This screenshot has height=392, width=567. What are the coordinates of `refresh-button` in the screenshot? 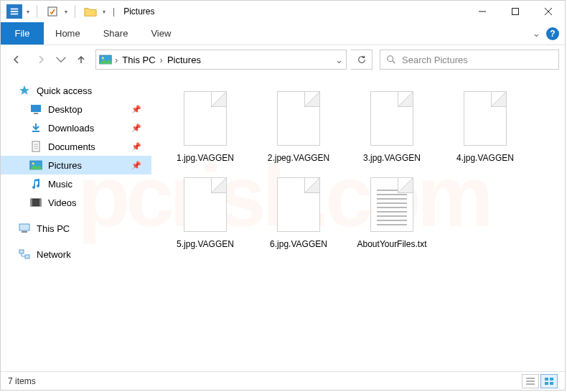 It's located at (362, 60).